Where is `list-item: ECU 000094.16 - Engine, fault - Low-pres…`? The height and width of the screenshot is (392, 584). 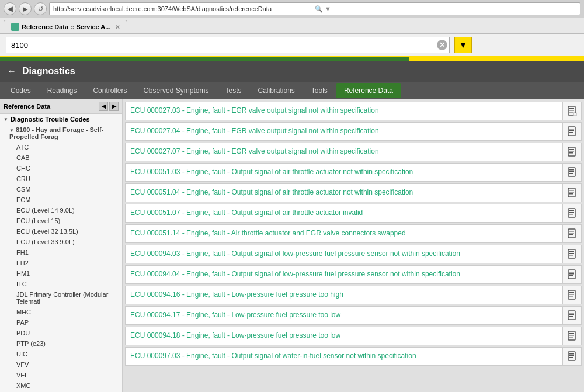
list-item: ECU 000094.16 - Engine, fault - Low-pres… is located at coordinates (353, 295).